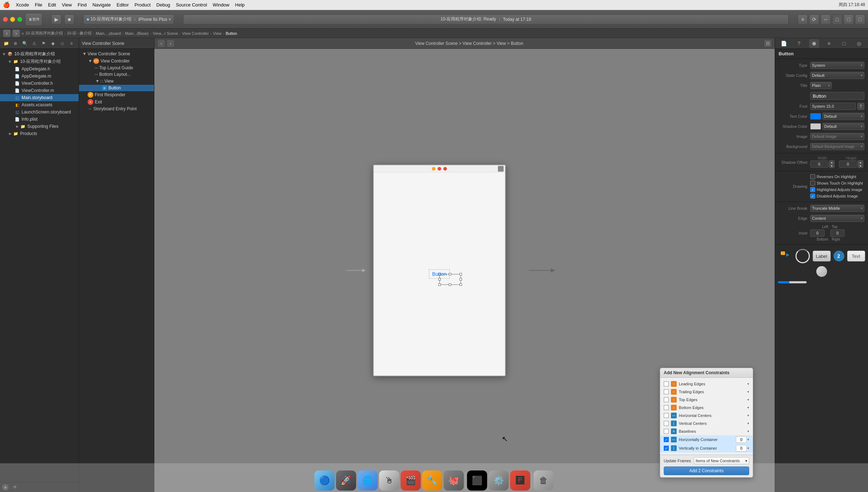 The height and width of the screenshot is (492, 868). What do you see at coordinates (666, 423) in the screenshot?
I see `cb-vcenter` at bounding box center [666, 423].